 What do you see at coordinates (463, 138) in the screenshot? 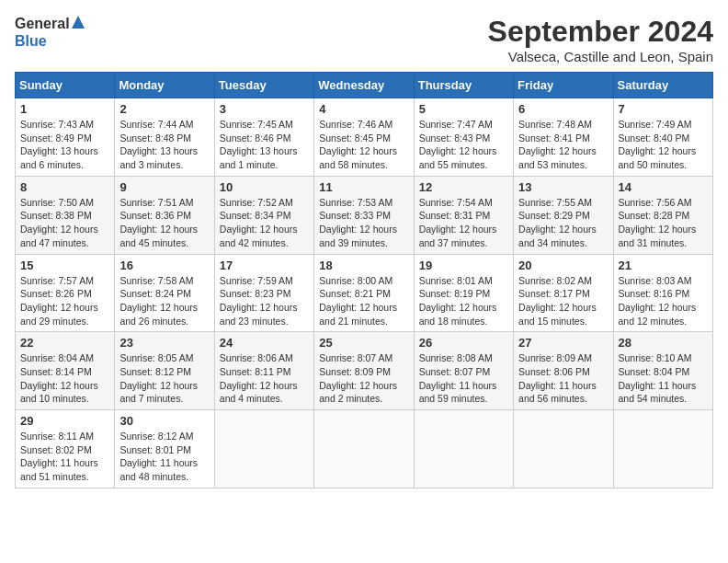
I see `day-cell-5: 5 Sunrise: 7:47 AMSunset: 8:43 PMDayligh…` at bounding box center [463, 138].